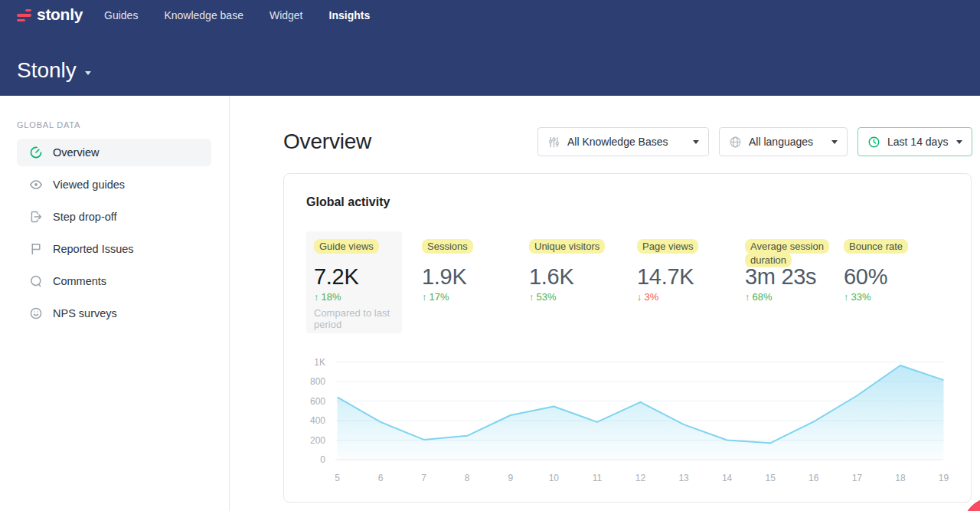 This screenshot has height=511, width=980. Describe the element at coordinates (354, 282) in the screenshot. I see `metric-guide-views: Guide views7.2K↑18%Compared to last peri…` at that location.